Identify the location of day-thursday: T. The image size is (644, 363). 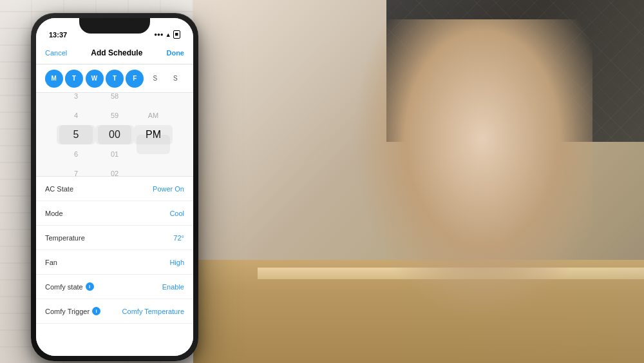
(115, 79).